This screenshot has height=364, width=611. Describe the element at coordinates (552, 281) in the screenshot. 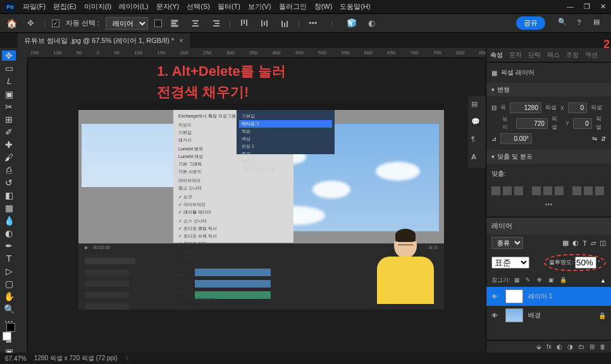

I see `lock-artboard-icon: ▣` at that location.